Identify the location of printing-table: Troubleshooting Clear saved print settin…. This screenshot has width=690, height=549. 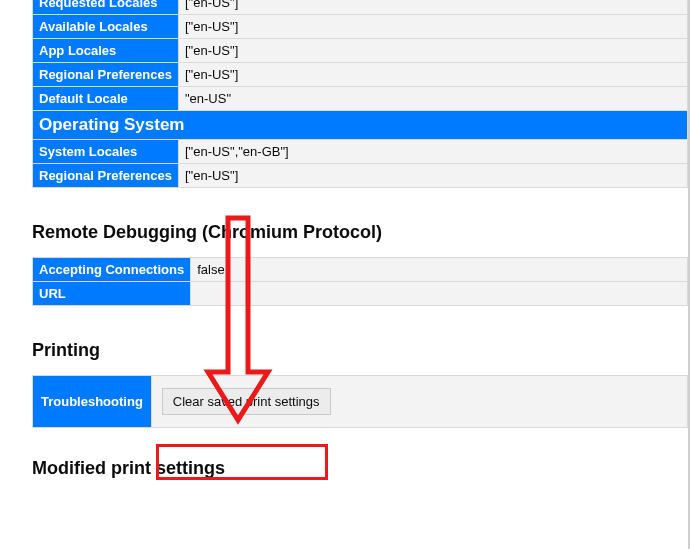
(360, 402).